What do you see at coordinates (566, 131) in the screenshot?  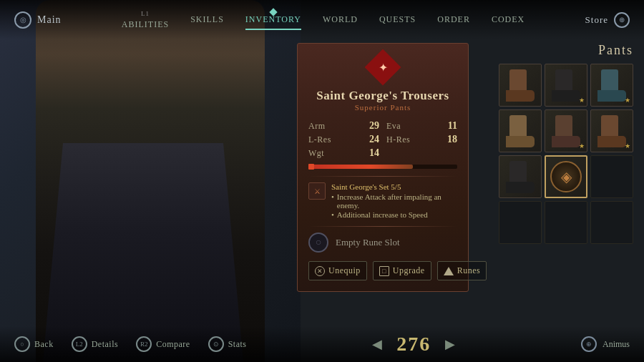 I see `item-thumb-5: ★` at bounding box center [566, 131].